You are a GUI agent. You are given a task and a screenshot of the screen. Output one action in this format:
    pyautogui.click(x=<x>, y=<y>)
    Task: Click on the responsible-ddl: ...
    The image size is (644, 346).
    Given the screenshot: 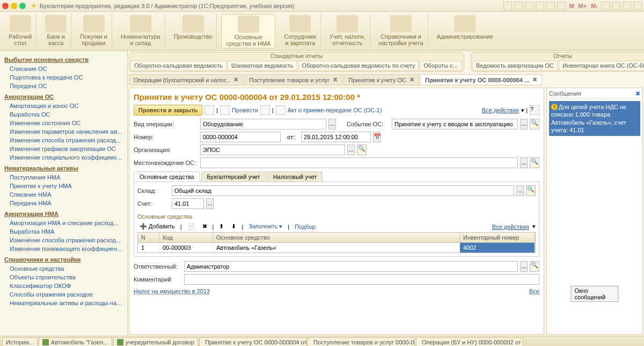 What is the action you would take?
    pyautogui.click(x=524, y=266)
    